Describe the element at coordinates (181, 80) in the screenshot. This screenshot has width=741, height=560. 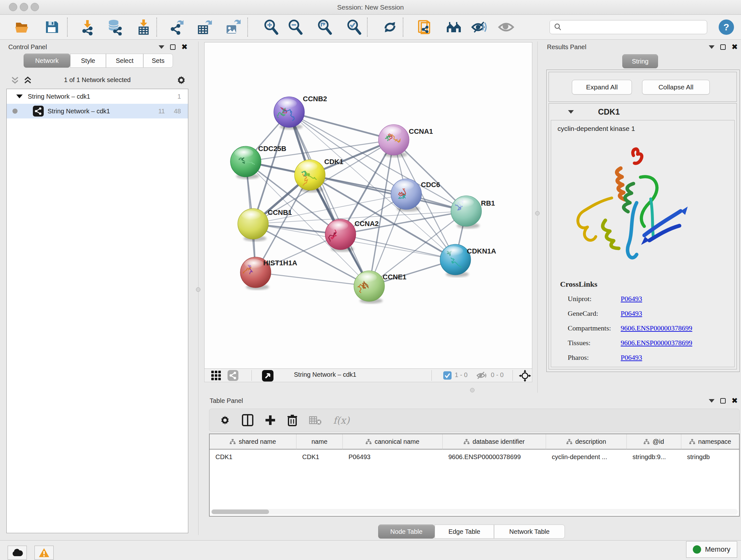
I see `network-options-gear-icon` at that location.